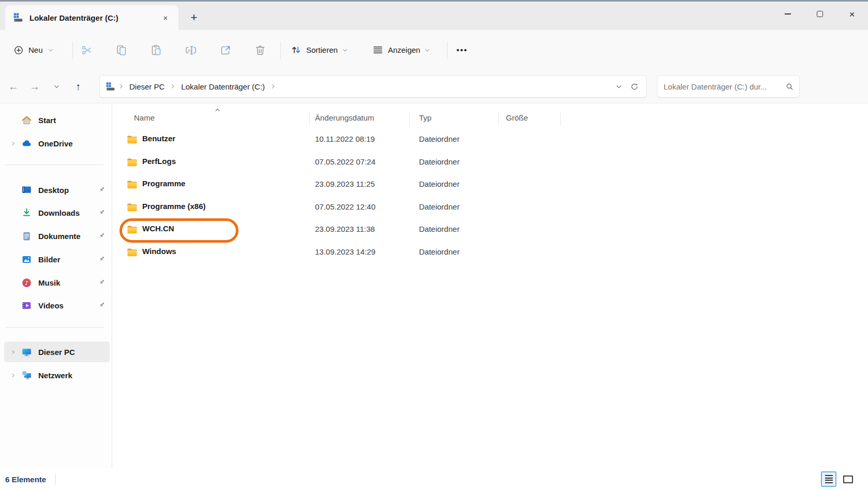  Describe the element at coordinates (156, 50) in the screenshot. I see `paste-button` at that location.